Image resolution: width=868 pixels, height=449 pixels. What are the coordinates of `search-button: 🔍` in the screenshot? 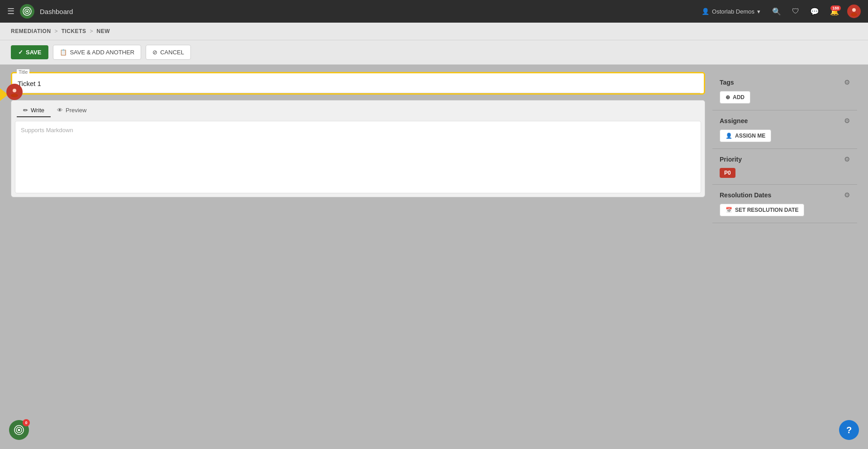 It's located at (777, 12).